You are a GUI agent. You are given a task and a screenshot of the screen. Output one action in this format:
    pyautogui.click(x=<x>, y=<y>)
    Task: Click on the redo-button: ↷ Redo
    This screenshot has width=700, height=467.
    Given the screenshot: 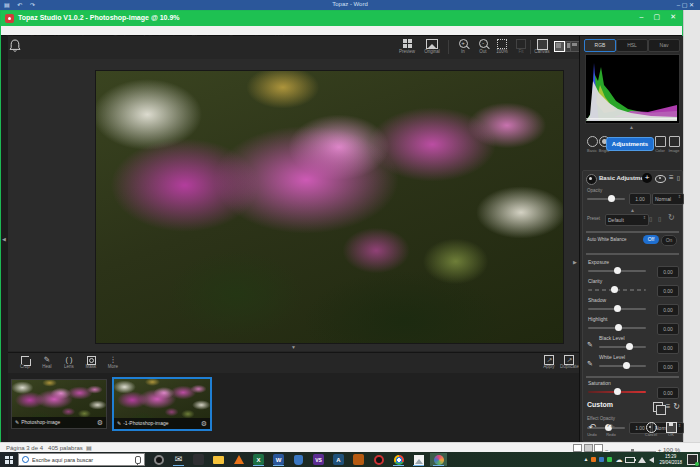 What is the action you would take?
    pyautogui.click(x=611, y=430)
    